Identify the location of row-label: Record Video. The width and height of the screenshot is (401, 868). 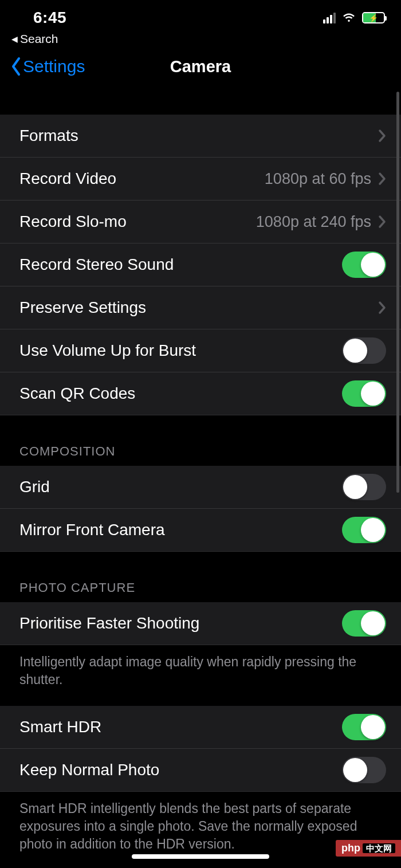
(68, 179).